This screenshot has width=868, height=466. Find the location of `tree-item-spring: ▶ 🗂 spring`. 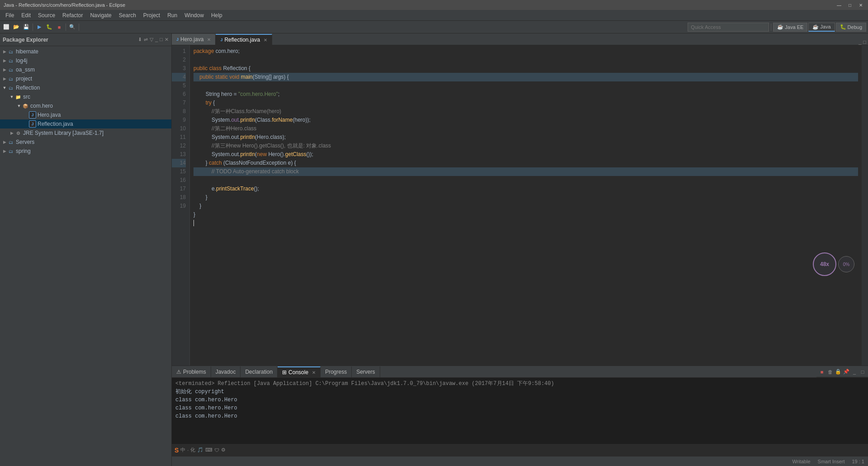

tree-item-spring: ▶ 🗂 spring is located at coordinates (86, 151).